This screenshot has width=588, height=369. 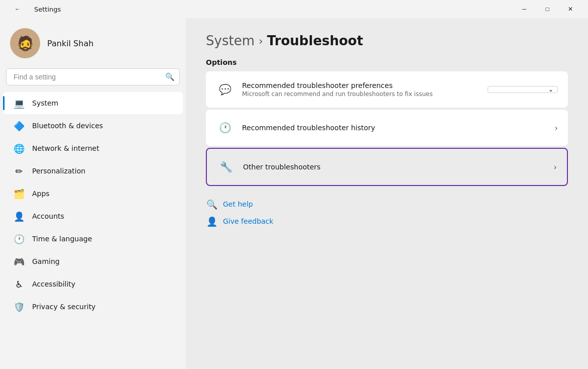 What do you see at coordinates (387, 213) in the screenshot?
I see `help-section: 🔍 Get help 👤 Give feedback` at bounding box center [387, 213].